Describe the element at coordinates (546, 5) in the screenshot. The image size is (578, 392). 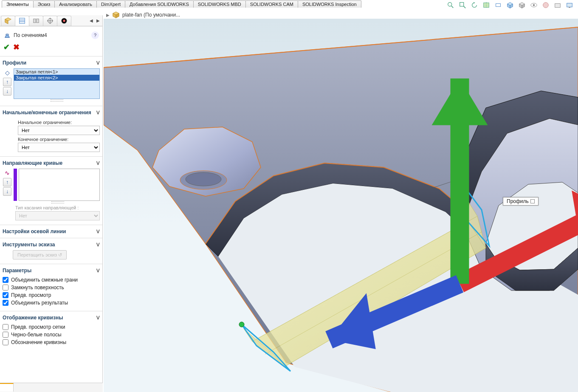
I see `edit-appearance-icon` at that location.